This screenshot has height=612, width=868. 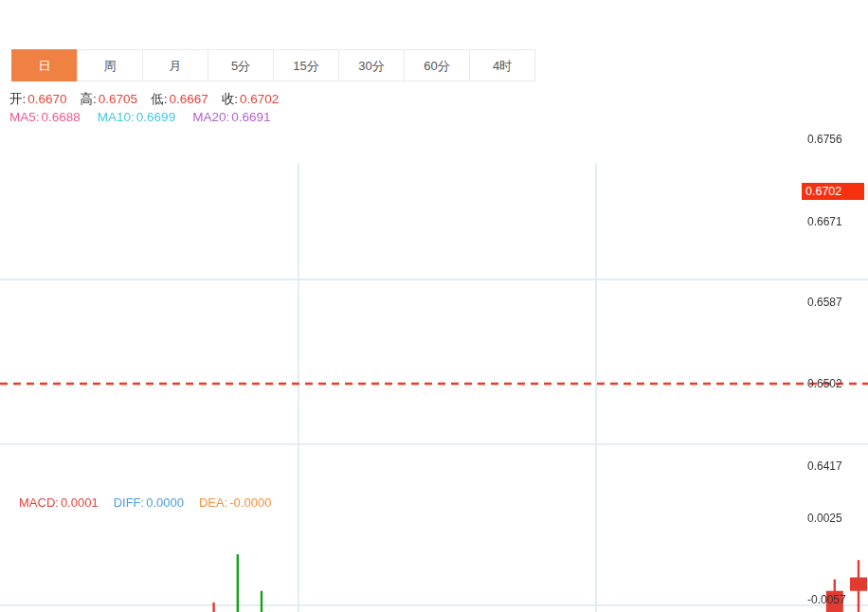 What do you see at coordinates (824, 139) in the screenshot?
I see `y-tick-0.6756: 0.6756` at bounding box center [824, 139].